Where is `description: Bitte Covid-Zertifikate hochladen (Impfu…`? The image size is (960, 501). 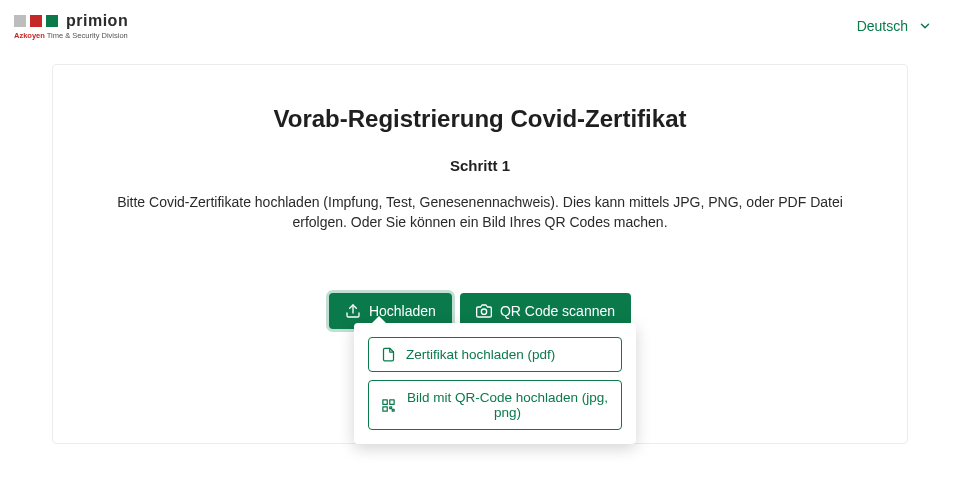
description: Bitte Covid-Zertifikate hochladen (Impfu… is located at coordinates (480, 212).